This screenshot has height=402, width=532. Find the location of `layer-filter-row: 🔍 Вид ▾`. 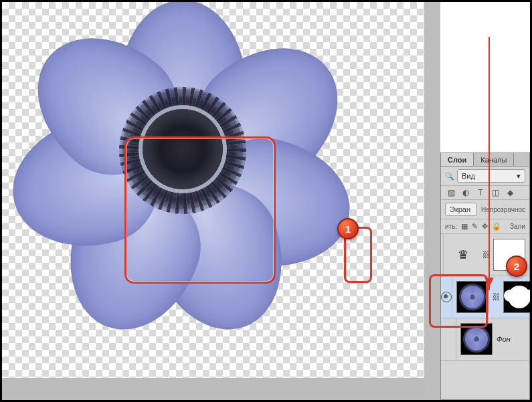

layer-filter-row: 🔍 Вид ▾ is located at coordinates (485, 177).